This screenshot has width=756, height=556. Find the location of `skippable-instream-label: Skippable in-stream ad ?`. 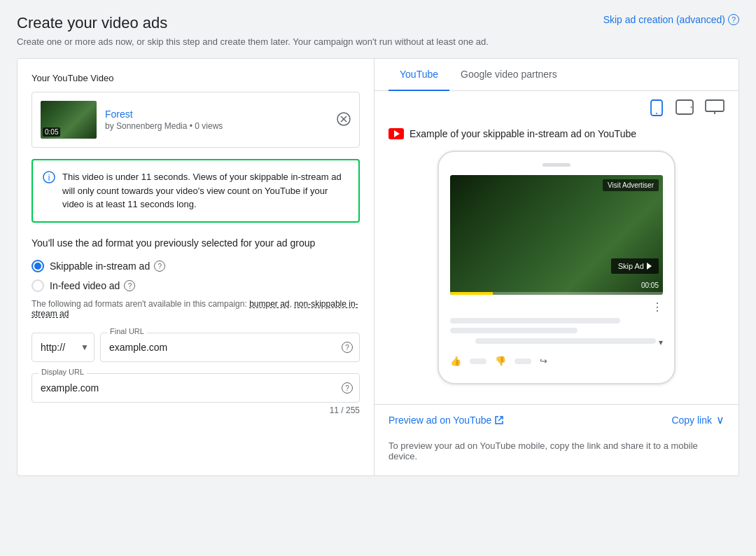

skippable-instream-label: Skippable in-stream ad ? is located at coordinates (108, 266).